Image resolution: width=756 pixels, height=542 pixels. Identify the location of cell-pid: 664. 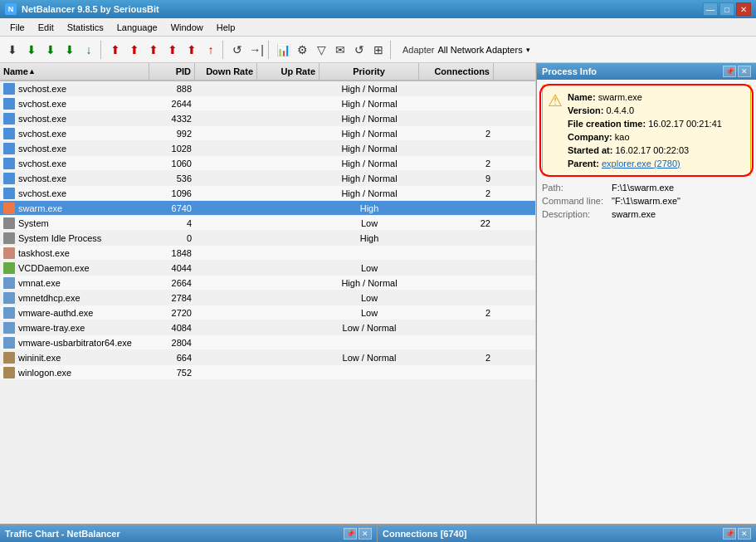
(173, 358).